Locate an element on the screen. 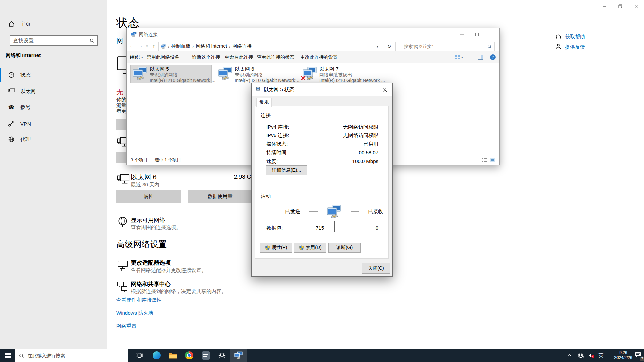 This screenshot has width=644, height=362. globe-icon is located at coordinates (11, 139).